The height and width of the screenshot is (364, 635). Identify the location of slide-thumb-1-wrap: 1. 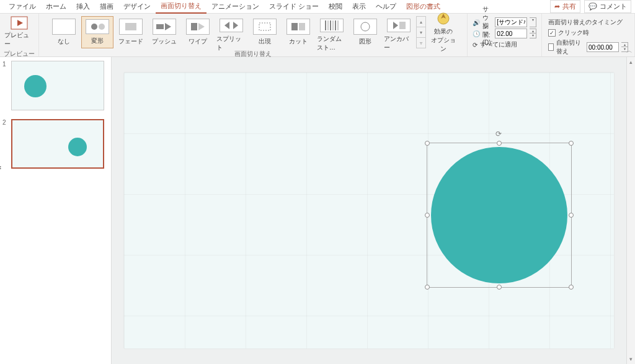
(56, 86).